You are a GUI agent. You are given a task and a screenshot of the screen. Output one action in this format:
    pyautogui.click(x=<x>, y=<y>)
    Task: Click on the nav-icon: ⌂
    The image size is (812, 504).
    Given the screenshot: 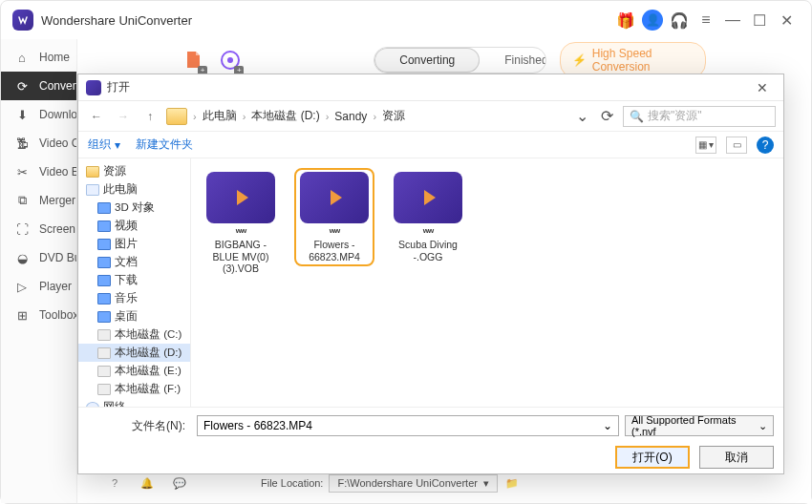 What is the action you would take?
    pyautogui.click(x=22, y=57)
    